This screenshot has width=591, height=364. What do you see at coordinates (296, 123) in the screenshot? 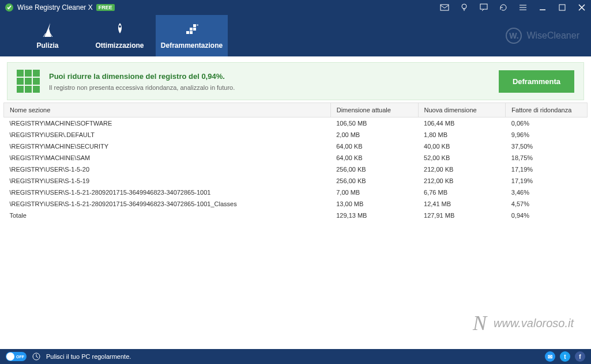
I see `table-row: \REGISTRY\MACHINE\SOFTWARE106,50 MB106,4…` at bounding box center [296, 123].